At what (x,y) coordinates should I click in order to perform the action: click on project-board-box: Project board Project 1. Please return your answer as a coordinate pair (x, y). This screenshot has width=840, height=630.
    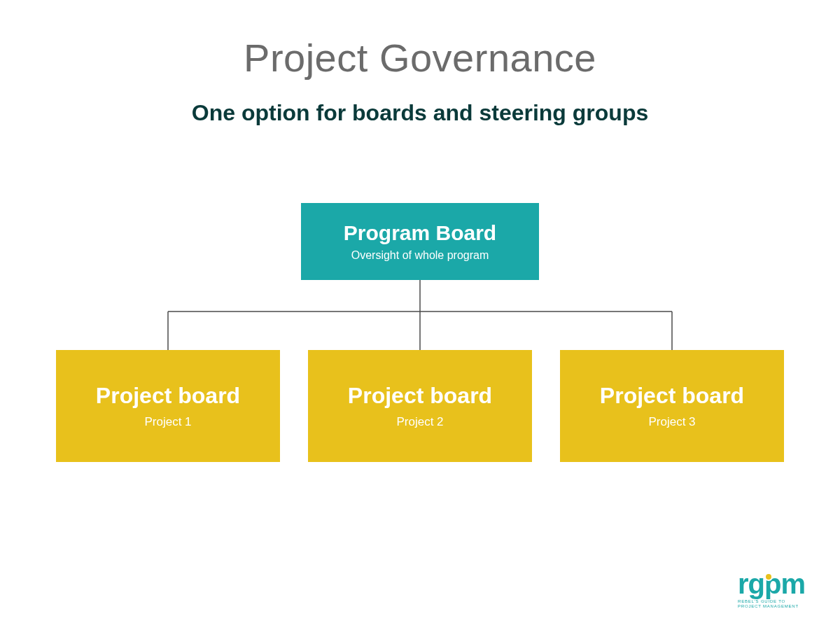
    Looking at the image, I should click on (168, 406).